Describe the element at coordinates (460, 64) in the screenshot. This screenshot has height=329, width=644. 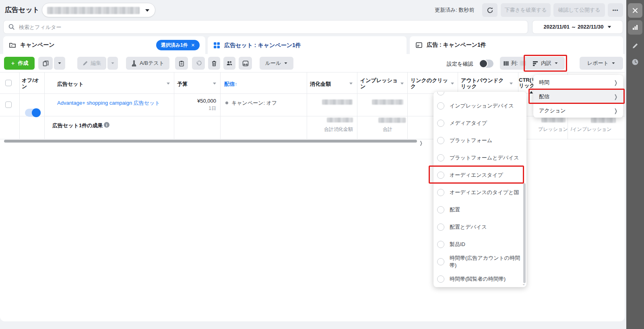
I see `check-settings-label: 設定を確認` at that location.